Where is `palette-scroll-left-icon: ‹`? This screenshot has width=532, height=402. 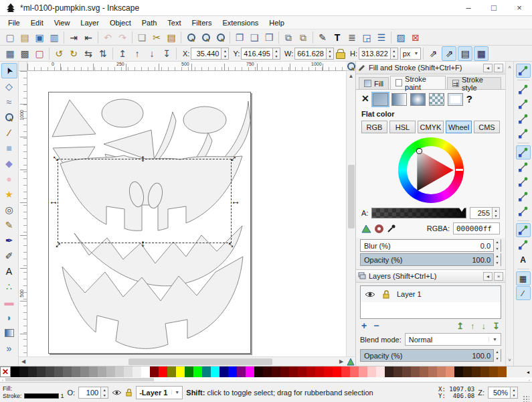 palette-scroll-left-icon: ‹ is located at coordinates (3, 380).